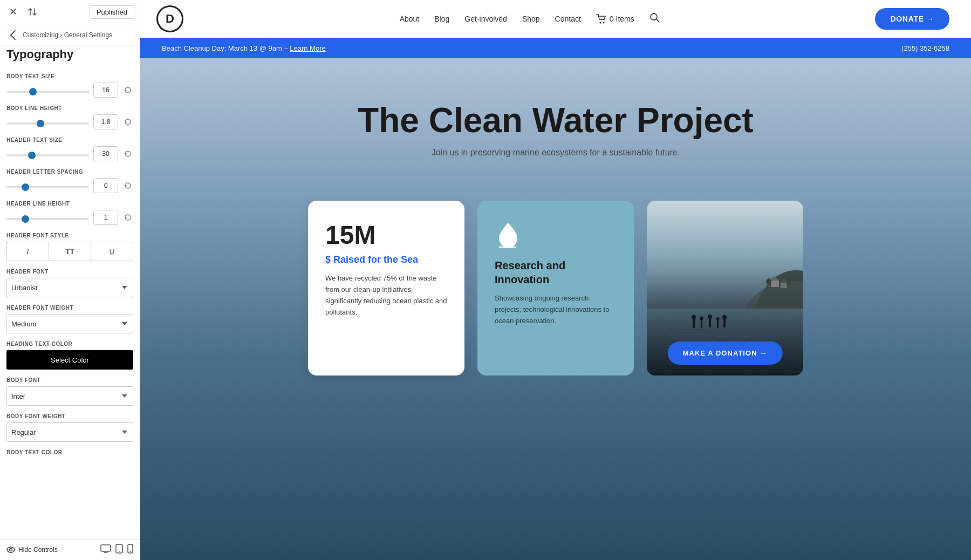 The height and width of the screenshot is (560, 971). I want to click on header-font-weight-select: Thin Light Regular Medium Semi Bold Bold, so click(70, 324).